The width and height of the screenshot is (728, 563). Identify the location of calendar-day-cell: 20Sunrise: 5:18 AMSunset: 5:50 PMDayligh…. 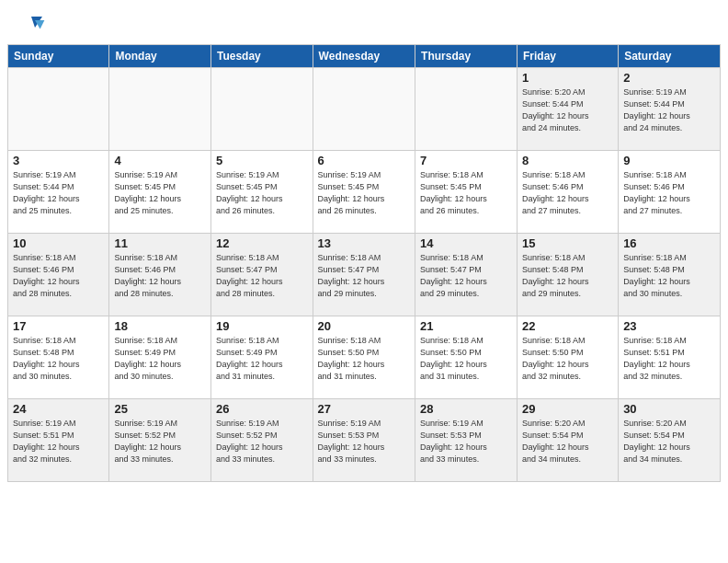
(364, 358).